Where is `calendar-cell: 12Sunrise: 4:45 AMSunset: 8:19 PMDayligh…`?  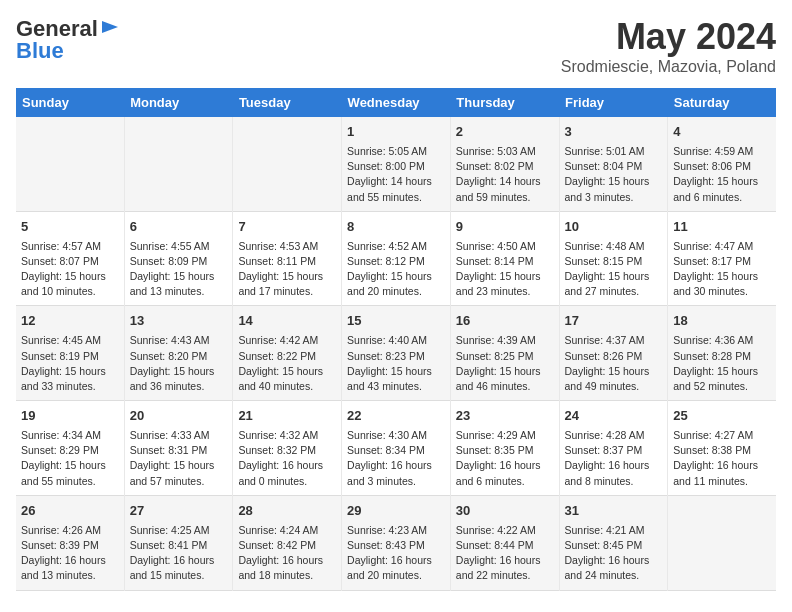 calendar-cell: 12Sunrise: 4:45 AMSunset: 8:19 PMDayligh… is located at coordinates (70, 354).